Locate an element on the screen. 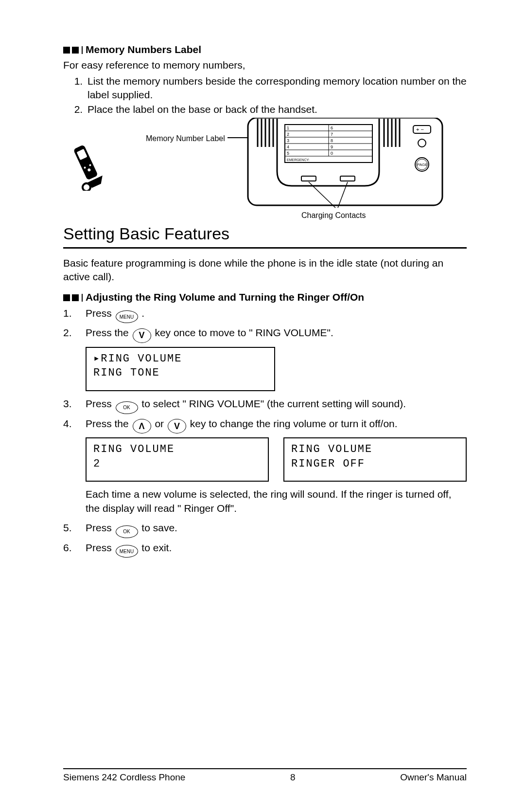 Image resolution: width=525 pixels, height=812 pixels. lcd-display-2b: RING VOLUME RINGER OFF is located at coordinates (375, 459).